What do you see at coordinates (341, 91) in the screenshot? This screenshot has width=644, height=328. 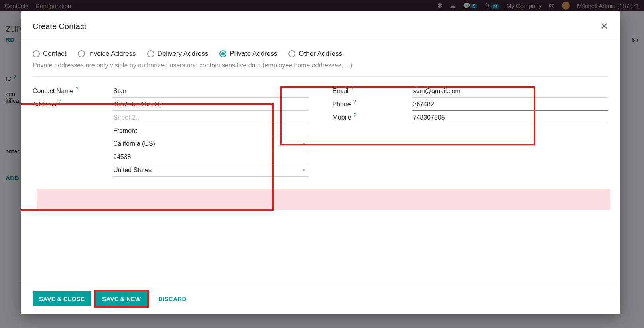 I see `label-email: Email` at bounding box center [341, 91].